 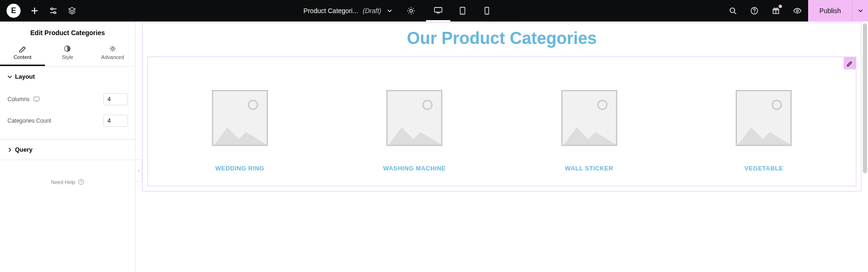 I want to click on gift-icon, so click(x=776, y=11).